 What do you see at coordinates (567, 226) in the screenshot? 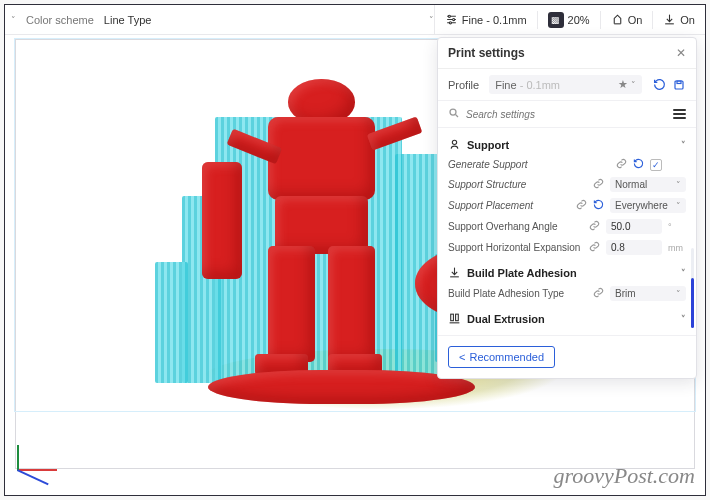
I see `setting-support-overhang-angle: Support Overhang Angle °` at bounding box center [567, 226].